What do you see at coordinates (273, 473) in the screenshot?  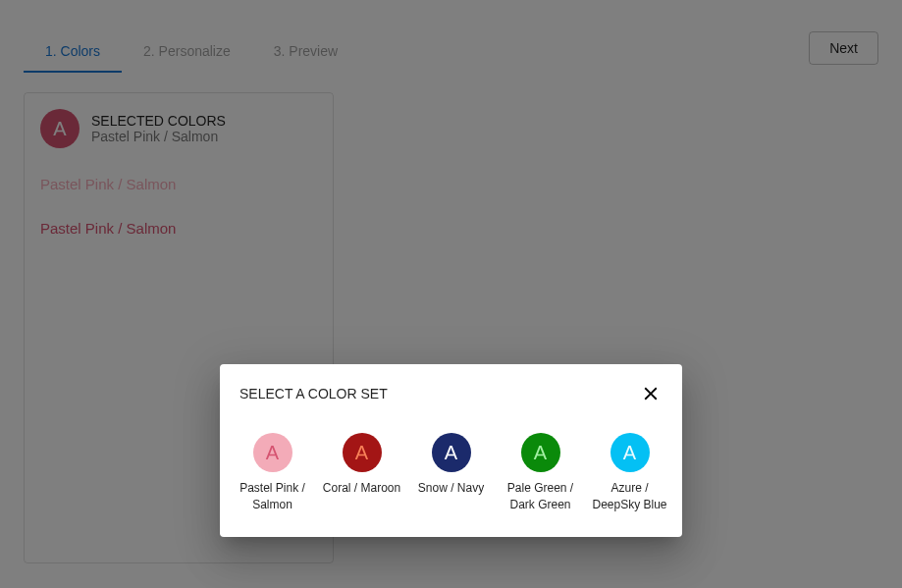 I see `swatch-pastel-pink-salmon: A Pastel Pink / Salmon` at bounding box center [273, 473].